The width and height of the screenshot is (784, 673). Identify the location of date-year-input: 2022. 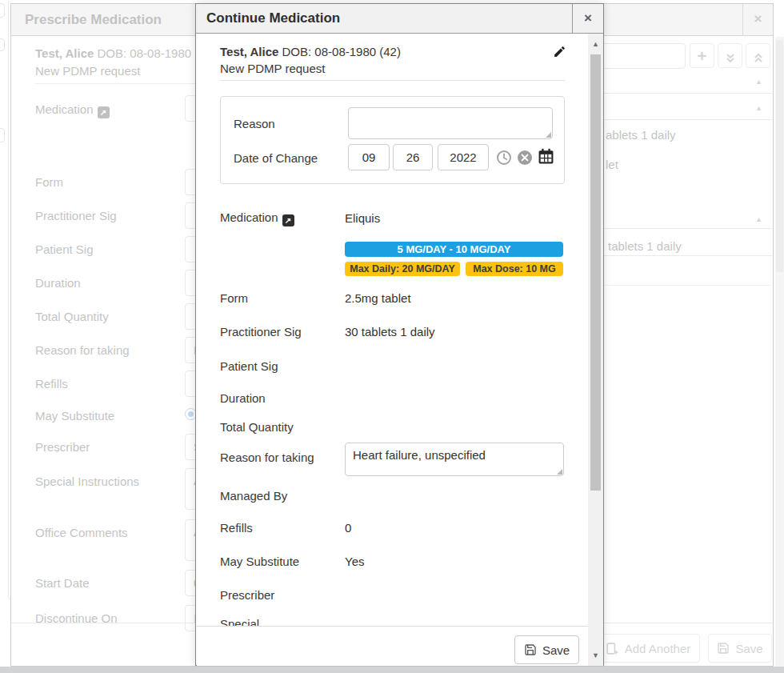
(463, 157).